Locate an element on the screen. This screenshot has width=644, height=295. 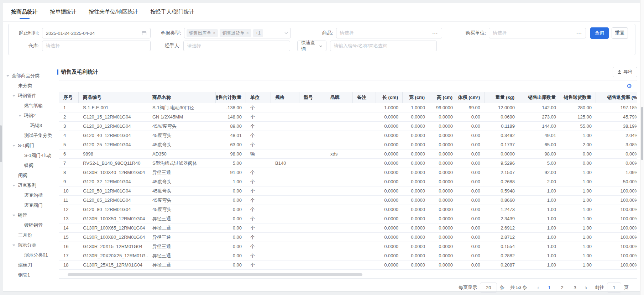
column-header-1: 商品编号 is located at coordinates (113, 98).